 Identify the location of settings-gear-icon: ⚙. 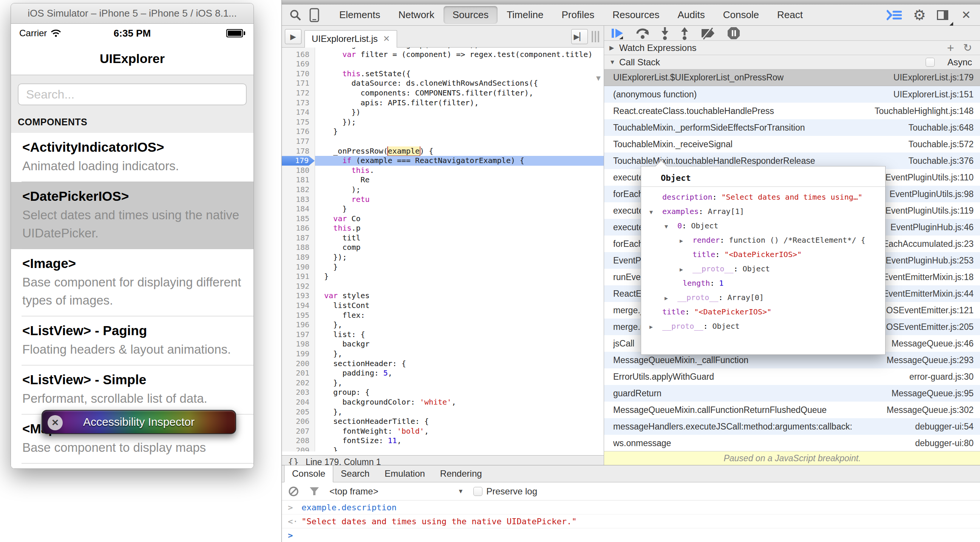
(920, 15).